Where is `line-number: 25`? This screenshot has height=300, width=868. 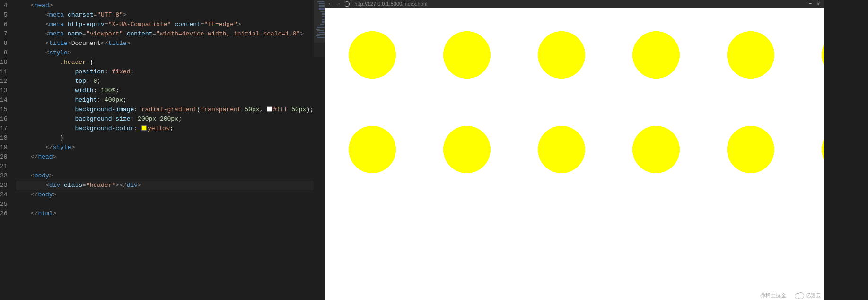
line-number: 25 is located at coordinates (4, 204).